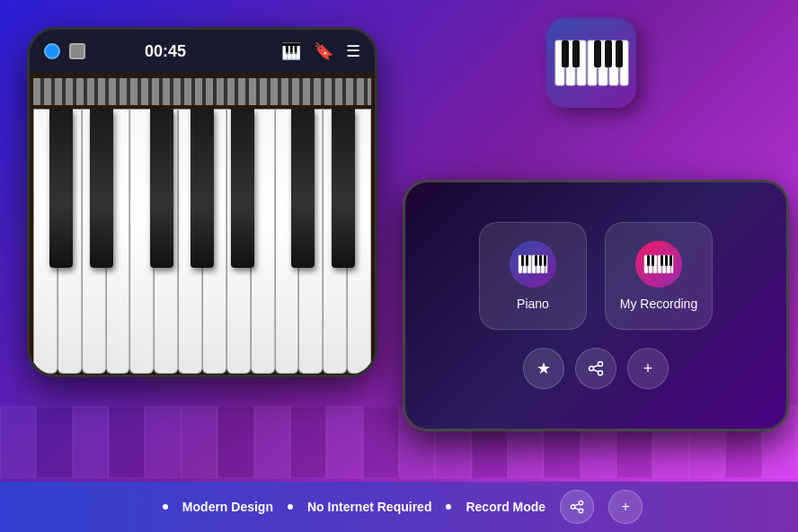 The image size is (798, 532). What do you see at coordinates (202, 92) in the screenshot?
I see `octave-mini-display` at bounding box center [202, 92].